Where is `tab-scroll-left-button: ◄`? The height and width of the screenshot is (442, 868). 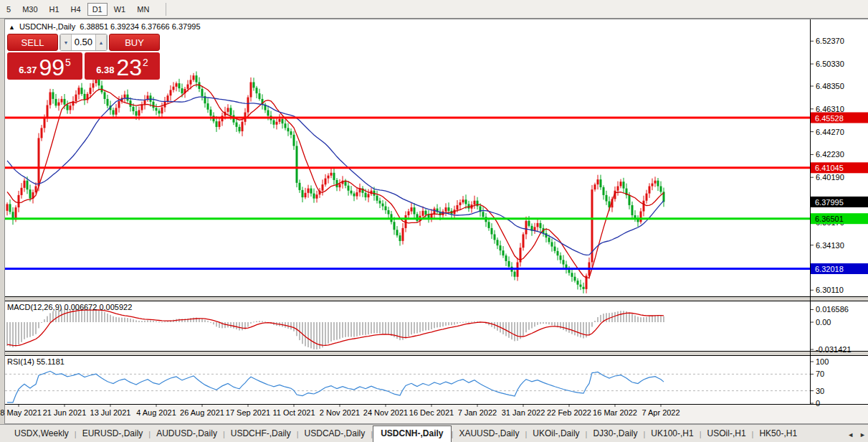 tab-scroll-left-button: ◄ is located at coordinates (850, 435).